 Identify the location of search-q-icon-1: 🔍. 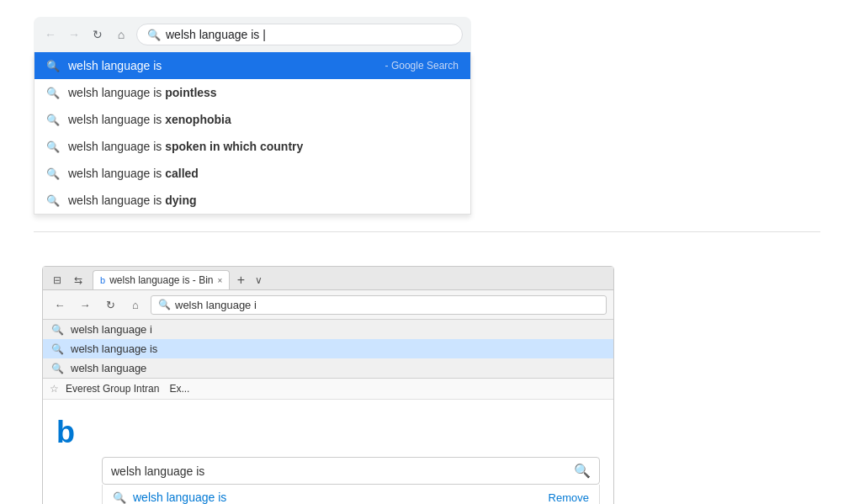
(53, 93).